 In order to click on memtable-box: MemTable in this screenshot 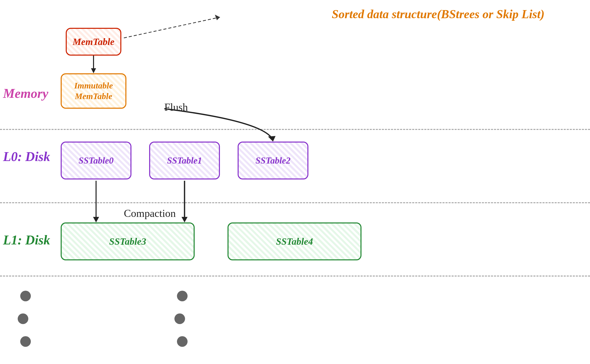, I will do `click(94, 42)`.